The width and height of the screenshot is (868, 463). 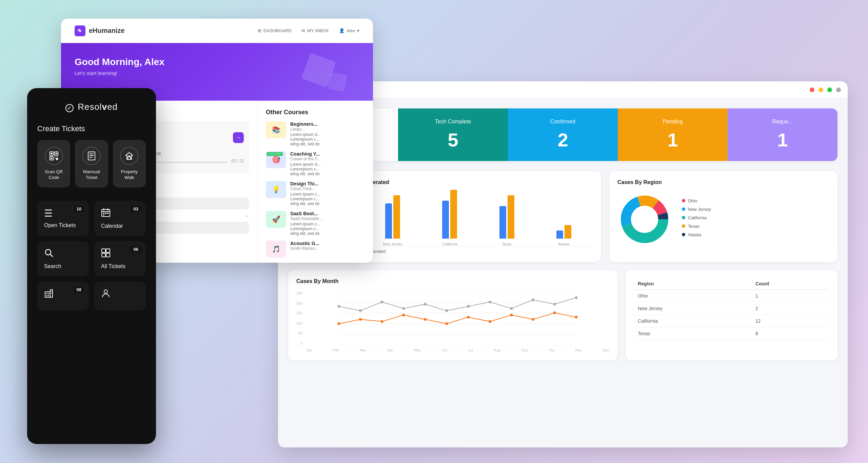 What do you see at coordinates (92, 256) in the screenshot?
I see `nav-grid: 10 ☰ Open Tickets 03 Calendar` at bounding box center [92, 256].